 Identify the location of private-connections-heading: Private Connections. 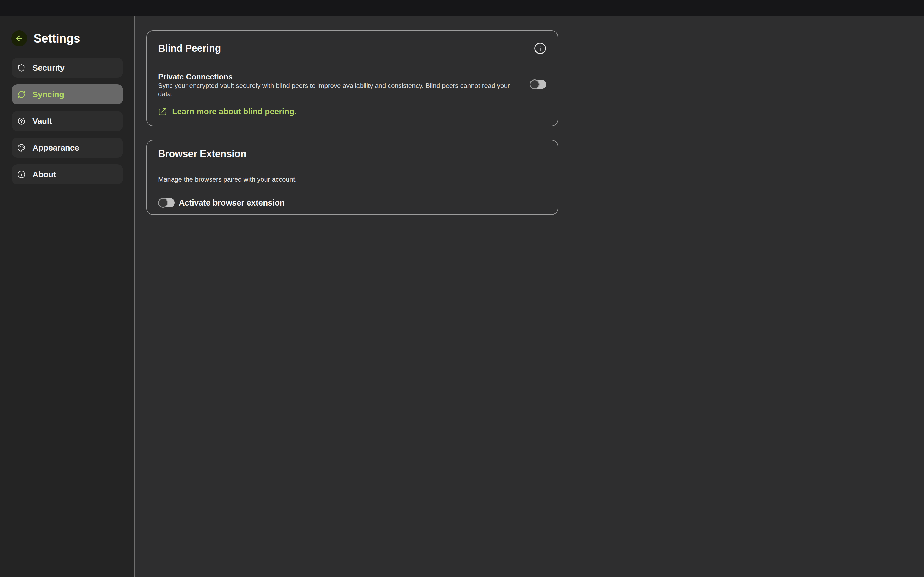
(352, 77).